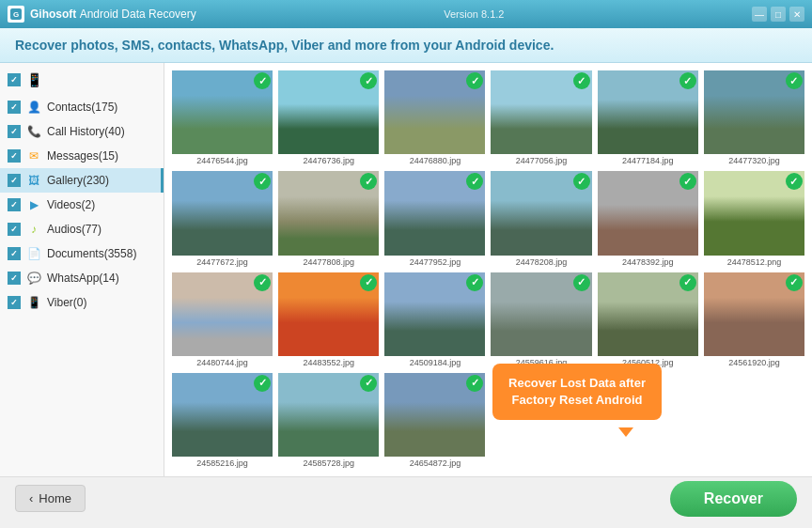  What do you see at coordinates (754, 161) in the screenshot?
I see `photo-label-5: 24477320.jpg` at bounding box center [754, 161].